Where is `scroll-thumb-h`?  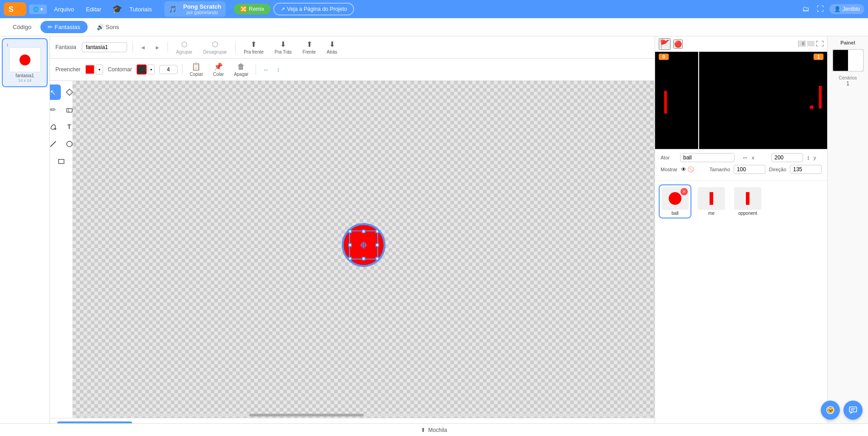 scroll-thumb-h is located at coordinates (306, 415).